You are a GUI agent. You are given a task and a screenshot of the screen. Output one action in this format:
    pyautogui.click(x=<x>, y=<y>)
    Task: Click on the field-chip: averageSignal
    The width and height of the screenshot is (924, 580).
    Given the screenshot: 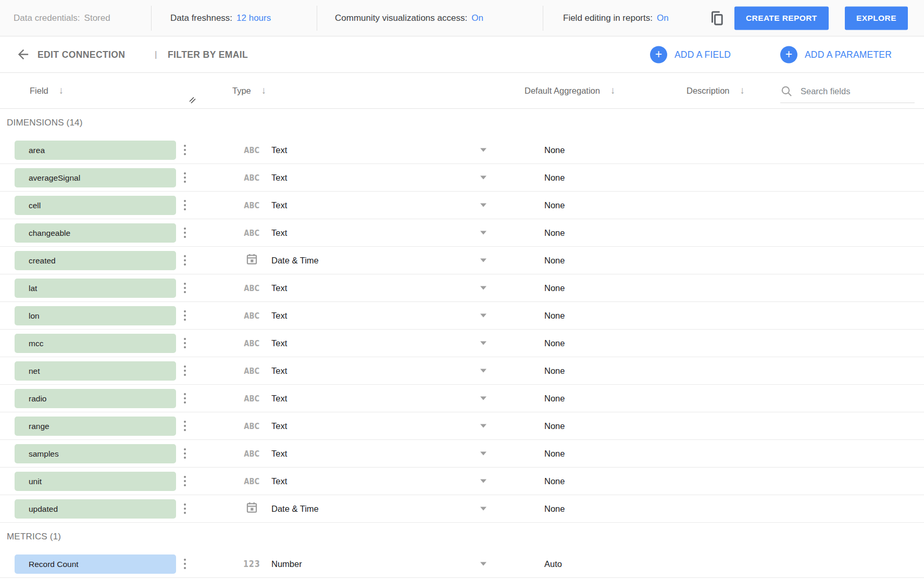 What is the action you would take?
    pyautogui.click(x=95, y=178)
    